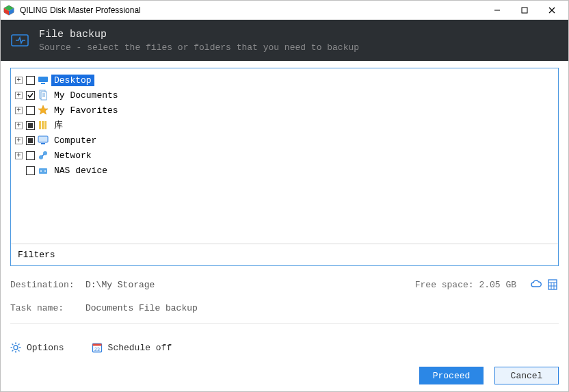 This screenshot has width=569, height=392. Describe the element at coordinates (284, 80) in the screenshot. I see `tree-item: +Desktop` at that location.